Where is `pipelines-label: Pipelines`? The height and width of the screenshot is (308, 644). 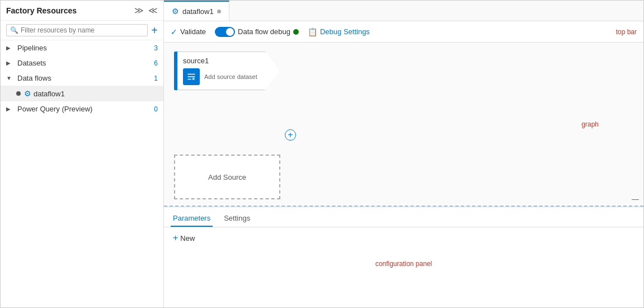
pipelines-label: Pipelines is located at coordinates (86, 48).